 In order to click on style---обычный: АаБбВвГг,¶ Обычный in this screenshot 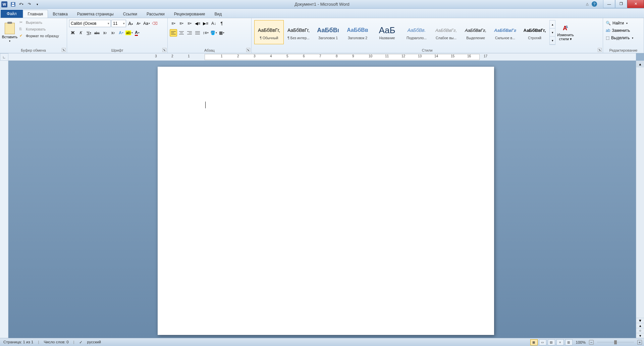, I will do `click(269, 32)`.